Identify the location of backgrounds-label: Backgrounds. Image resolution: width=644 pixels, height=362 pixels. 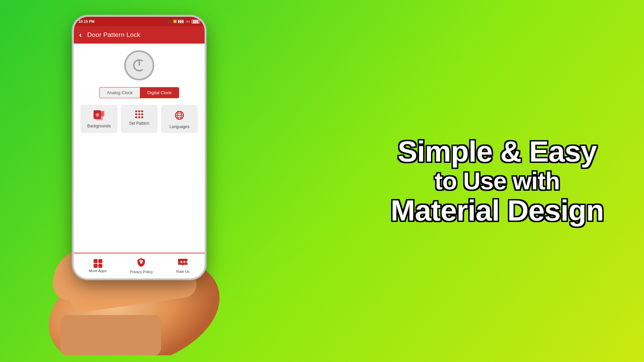
(99, 126).